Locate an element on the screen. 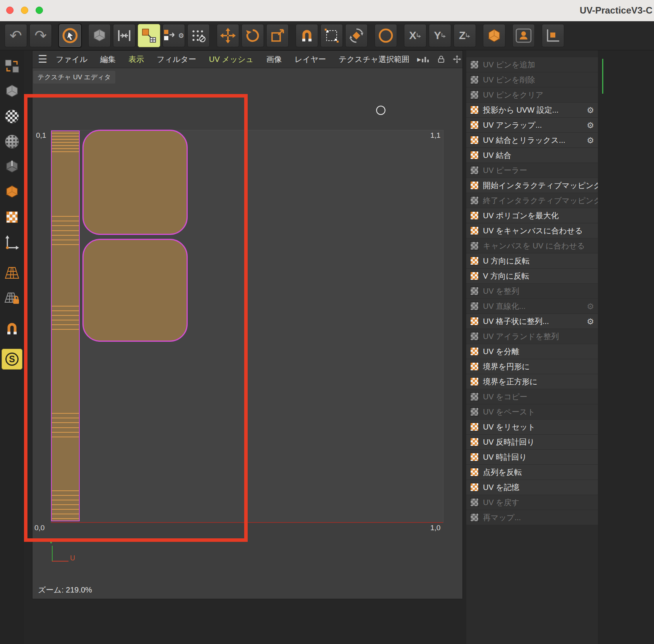 The image size is (654, 644). point-visibility-button is located at coordinates (199, 36).